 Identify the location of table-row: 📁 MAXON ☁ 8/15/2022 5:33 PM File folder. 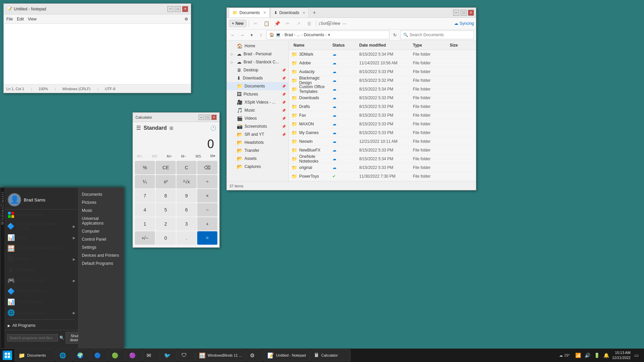
(382, 124).